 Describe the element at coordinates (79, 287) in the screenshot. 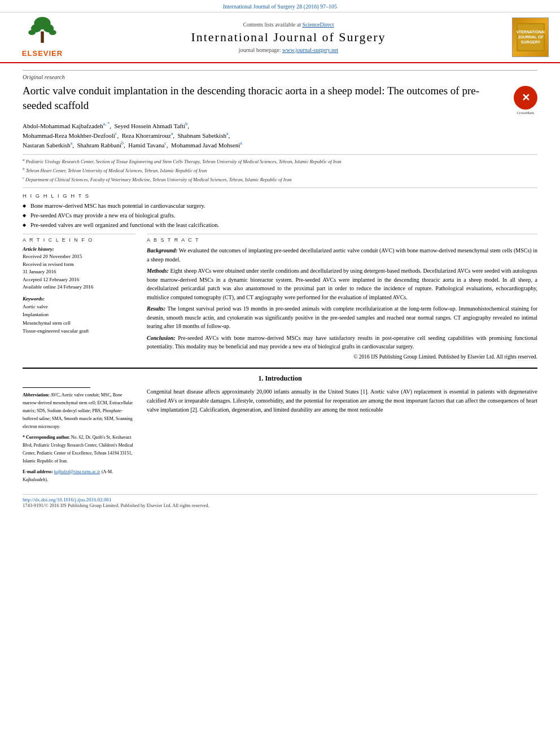

I see `history-online: Available online 24 February 2016` at that location.